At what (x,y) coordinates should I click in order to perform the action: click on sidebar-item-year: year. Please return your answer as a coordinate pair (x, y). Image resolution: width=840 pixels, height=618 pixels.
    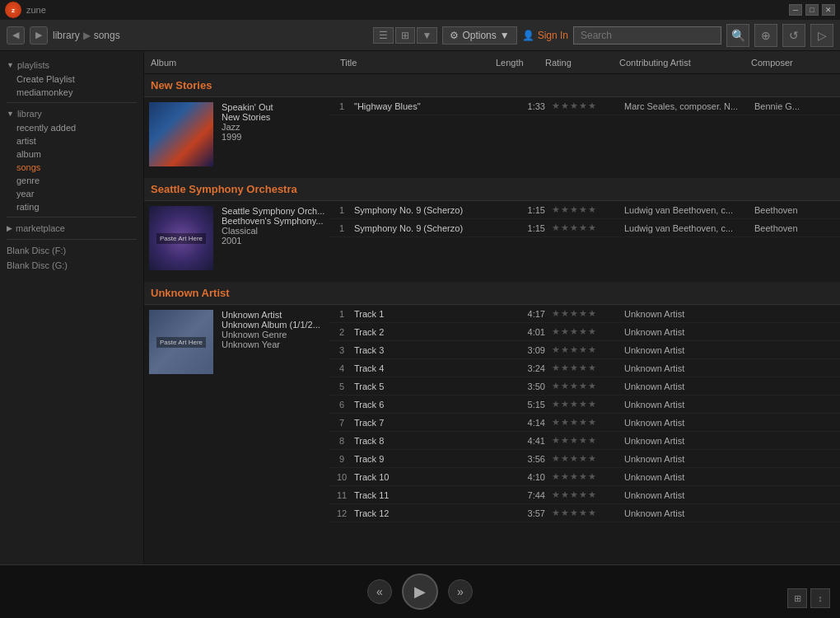
    Looking at the image, I should click on (72, 194).